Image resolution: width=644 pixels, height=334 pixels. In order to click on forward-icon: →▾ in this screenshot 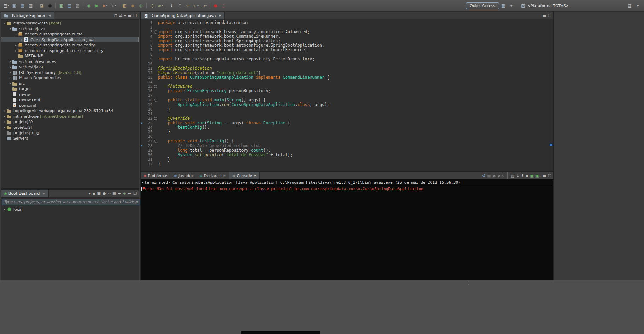, I will do `click(204, 6)`.